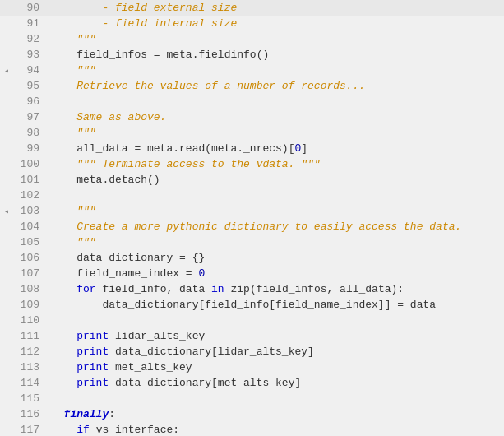  What do you see at coordinates (30, 290) in the screenshot?
I see `line-number: 108` at bounding box center [30, 290].